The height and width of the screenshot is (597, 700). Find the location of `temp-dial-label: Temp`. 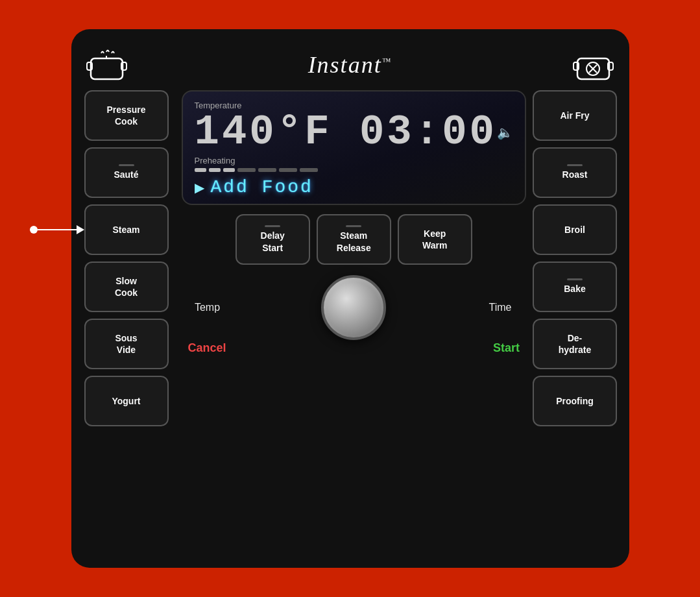

temp-dial-label: Temp is located at coordinates (208, 308).